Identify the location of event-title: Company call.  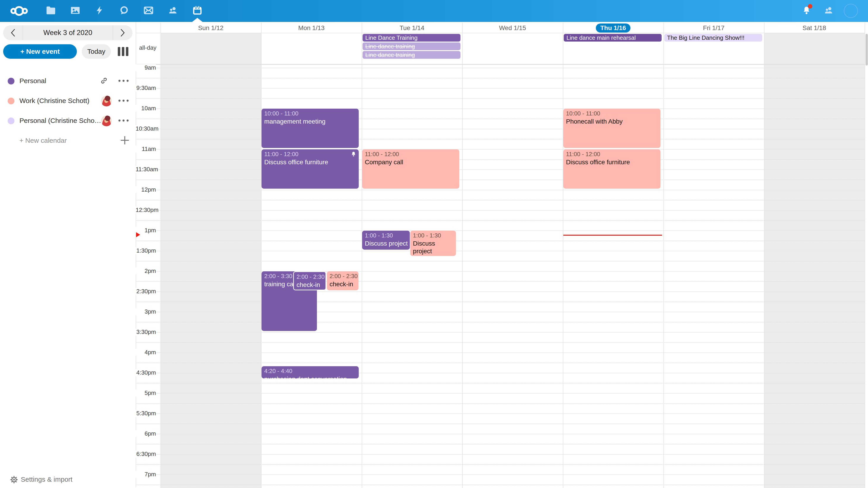
(411, 162).